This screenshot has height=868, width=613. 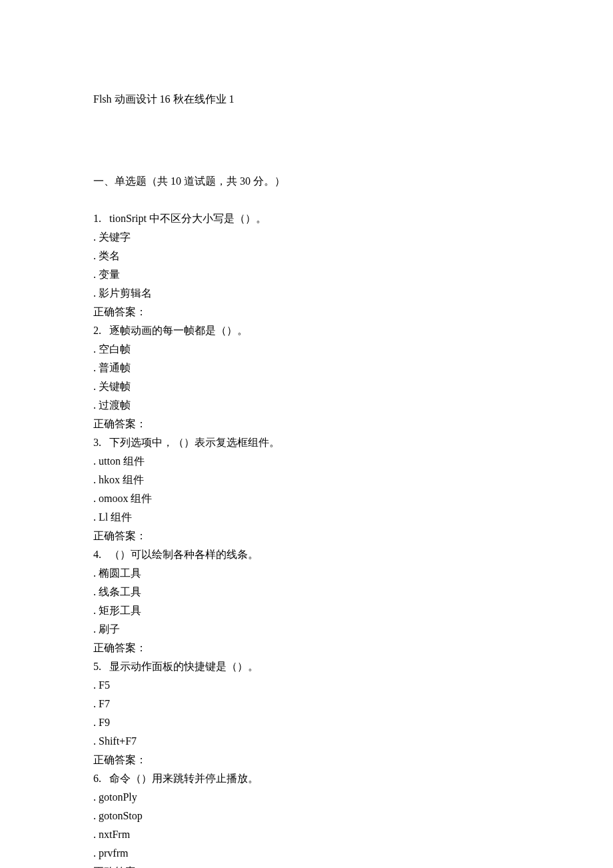 What do you see at coordinates (306, 368) in the screenshot?
I see `option-line: . 普通帧` at bounding box center [306, 368].